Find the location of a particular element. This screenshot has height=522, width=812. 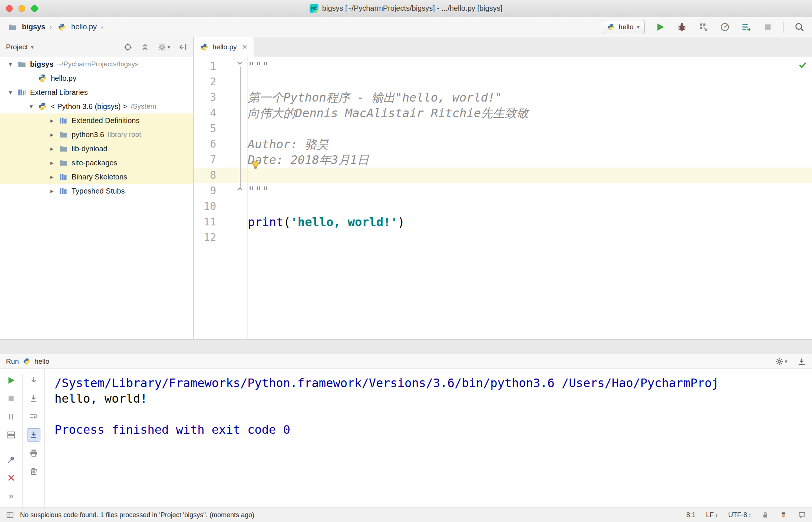

line-number-2: 2 is located at coordinates (220, 82).